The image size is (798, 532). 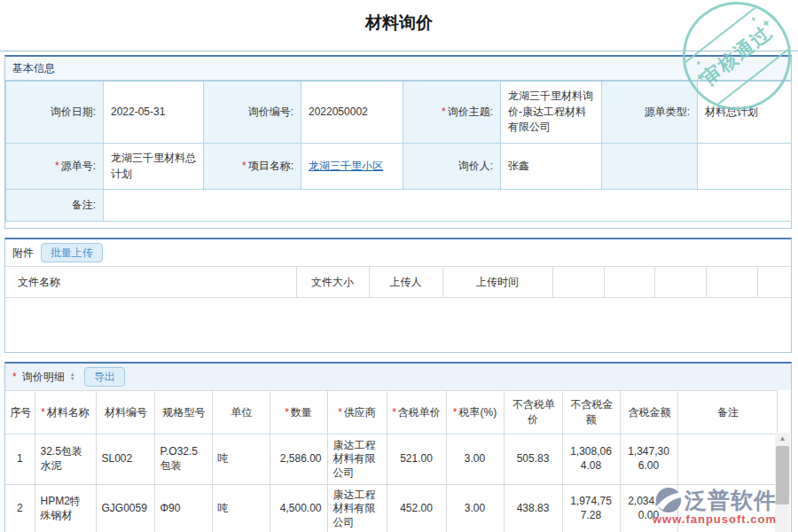 I want to click on source-no-value: 龙湖三千里材料总计划, so click(x=154, y=167).